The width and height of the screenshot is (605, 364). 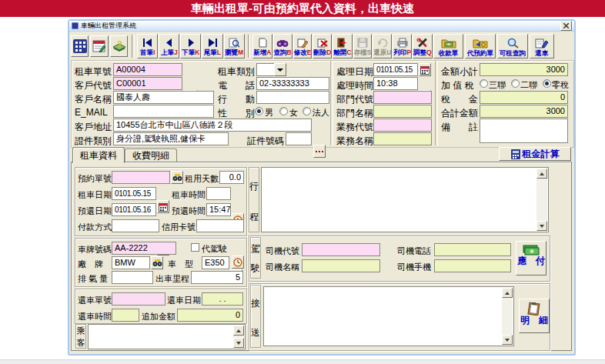 I want to click on mobile-field, so click(x=292, y=97).